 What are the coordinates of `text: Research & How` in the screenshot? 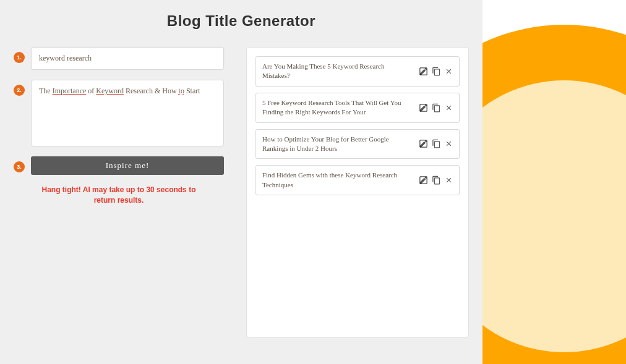 It's located at (151, 91).